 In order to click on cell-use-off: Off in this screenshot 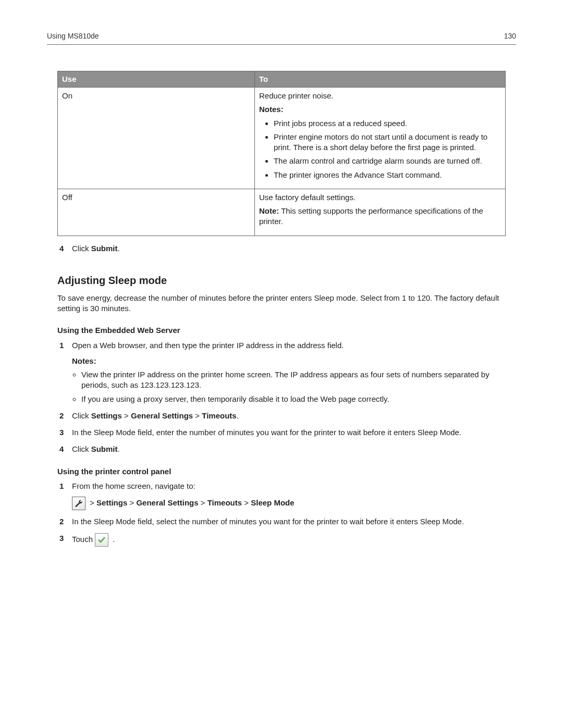, I will do `click(156, 212)`.